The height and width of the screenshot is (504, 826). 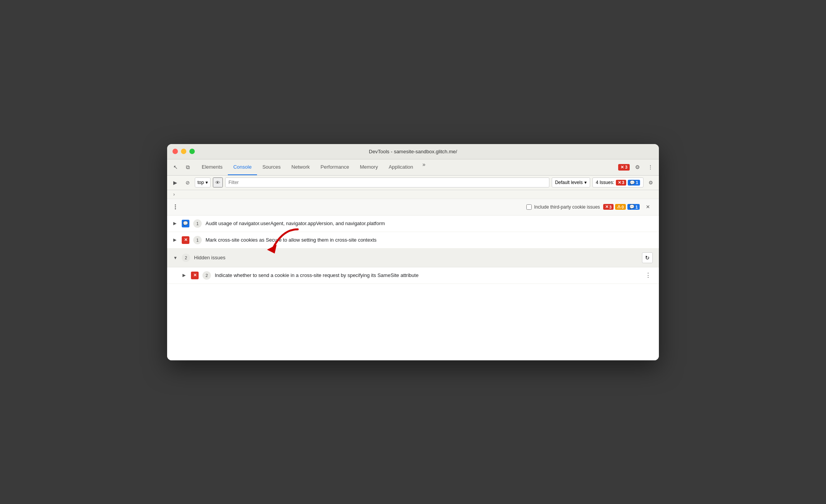 What do you see at coordinates (335, 167) in the screenshot?
I see `tab-performance: Performance` at bounding box center [335, 167].